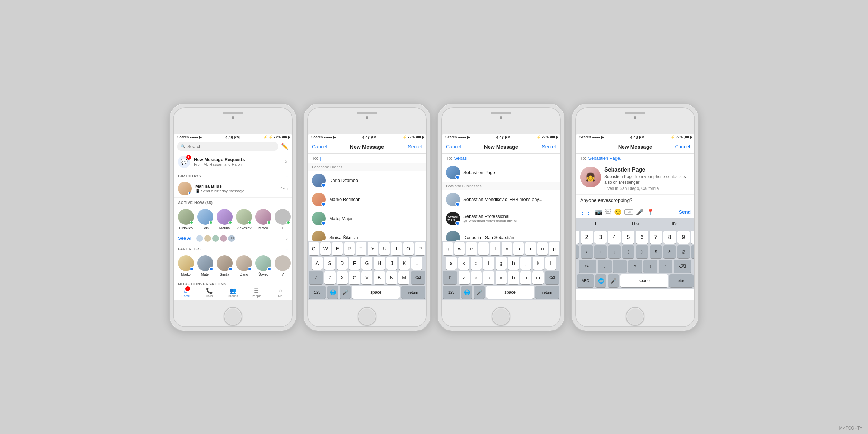  Describe the element at coordinates (379, 263) in the screenshot. I see `key-h: H` at that location.